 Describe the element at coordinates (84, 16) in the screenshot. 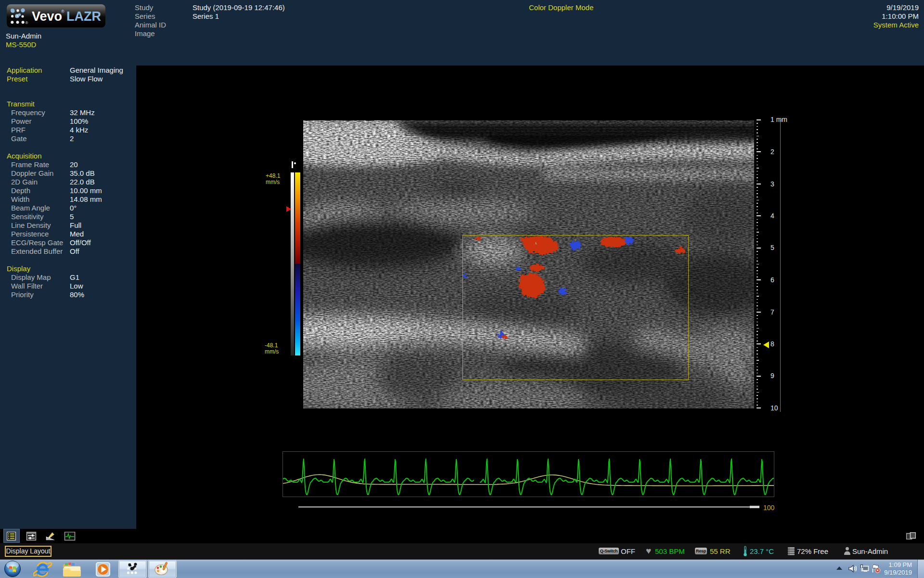

I see `svg-text: LAZR` at that location.